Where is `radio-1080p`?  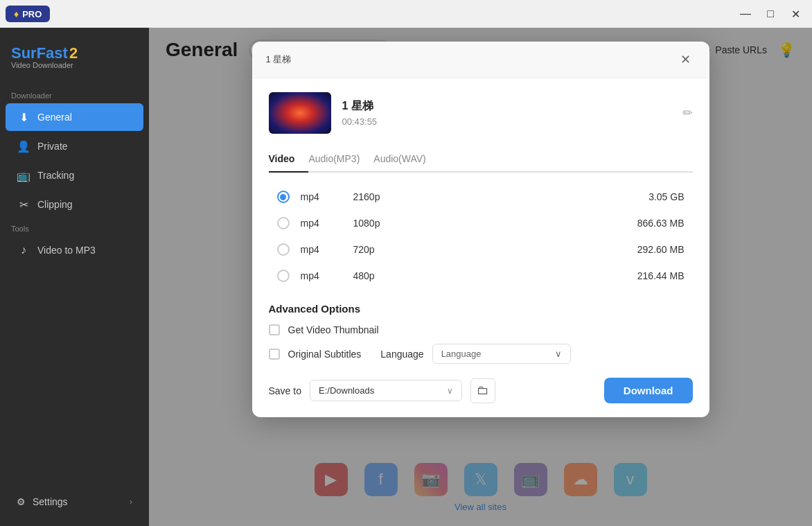 radio-1080p is located at coordinates (283, 223).